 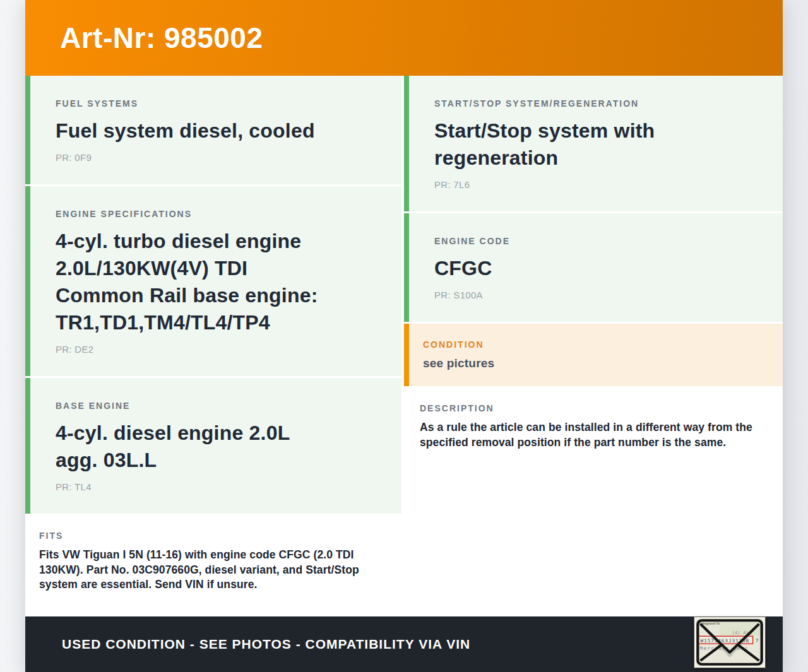 I want to click on card-label: ENGINE SPECIFICATIONS, so click(x=215, y=214).